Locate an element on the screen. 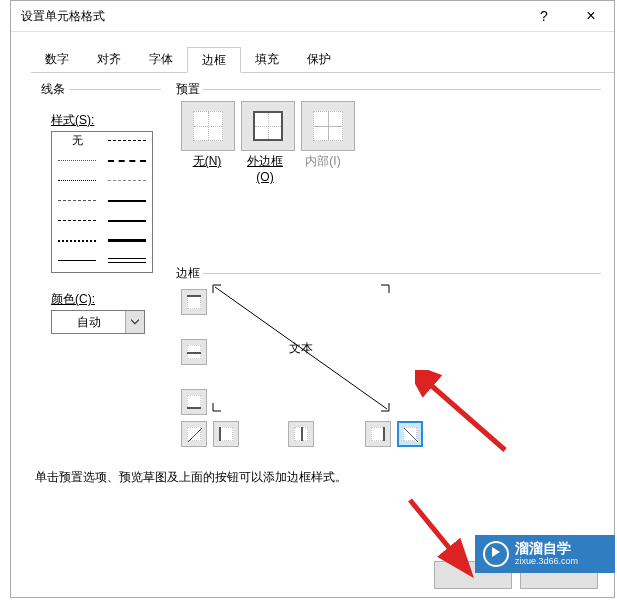  preset-section-label: 预置 is located at coordinates (188, 90).